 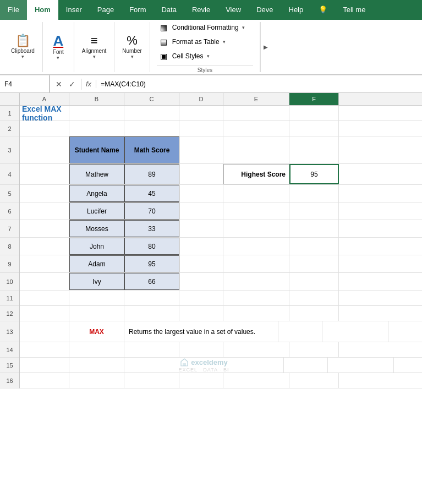 What do you see at coordinates (152, 264) in the screenshot?
I see `cell-c9: 95` at bounding box center [152, 264].